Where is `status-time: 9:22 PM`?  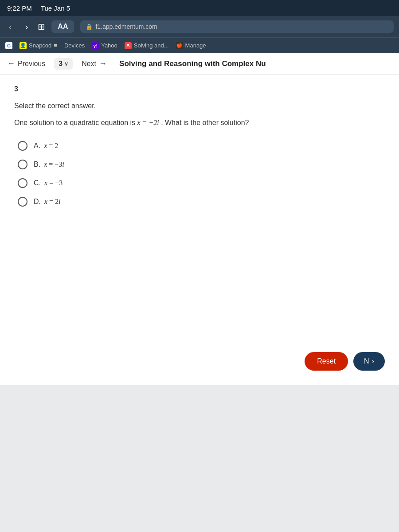
status-time: 9:22 PM is located at coordinates (20, 8).